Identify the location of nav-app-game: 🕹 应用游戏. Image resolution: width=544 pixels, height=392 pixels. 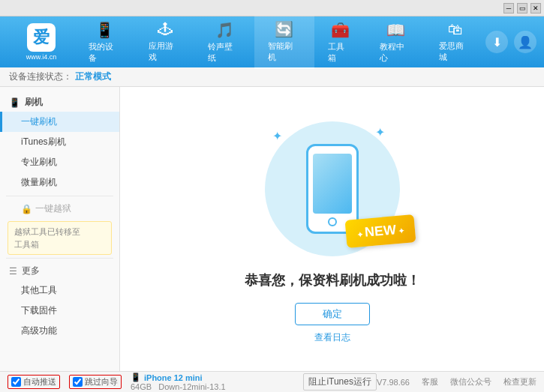
(165, 42).